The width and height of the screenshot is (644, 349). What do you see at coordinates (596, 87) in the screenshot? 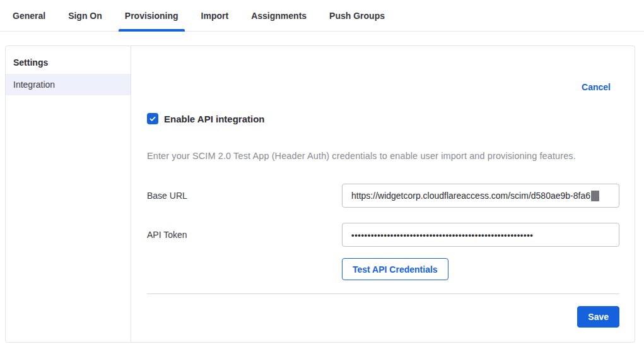
I see `cancel-link: Cancel` at bounding box center [596, 87].